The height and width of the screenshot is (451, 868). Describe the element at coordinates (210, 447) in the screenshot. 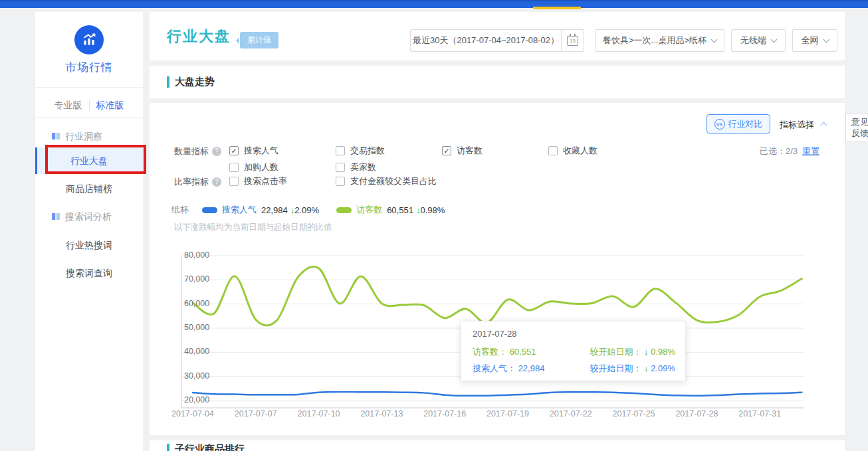

I see `next-section-title: 子行业商品排行` at that location.